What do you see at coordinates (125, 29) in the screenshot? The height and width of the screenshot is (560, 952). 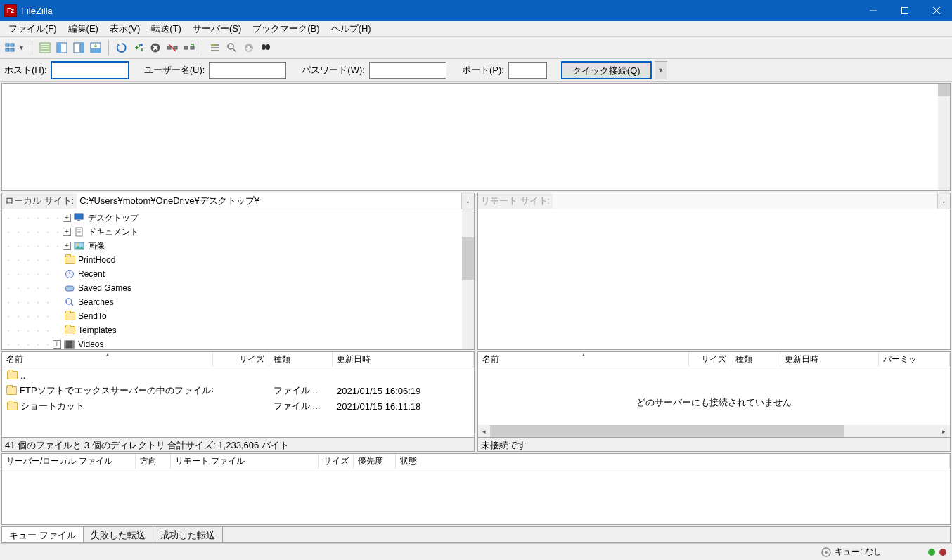 I see `menu-view: 表示(V)` at bounding box center [125, 29].